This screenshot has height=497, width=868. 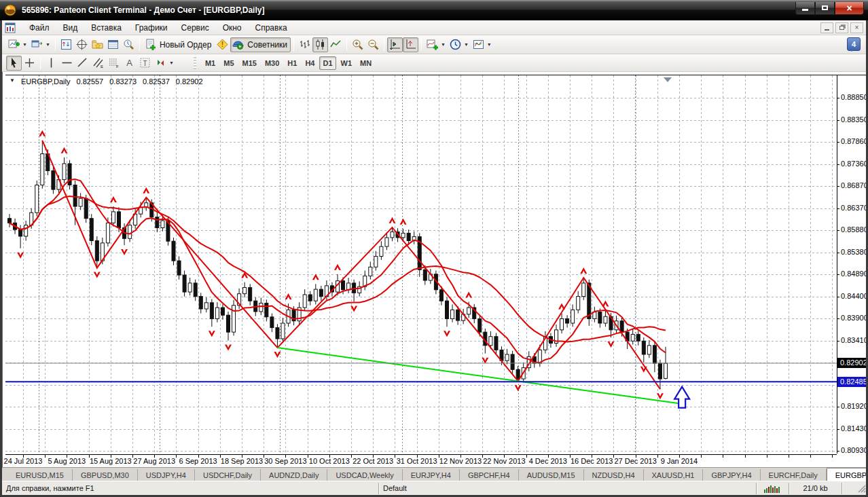 What do you see at coordinates (164, 63) in the screenshot?
I see `arrows-tool: ▼` at bounding box center [164, 63].